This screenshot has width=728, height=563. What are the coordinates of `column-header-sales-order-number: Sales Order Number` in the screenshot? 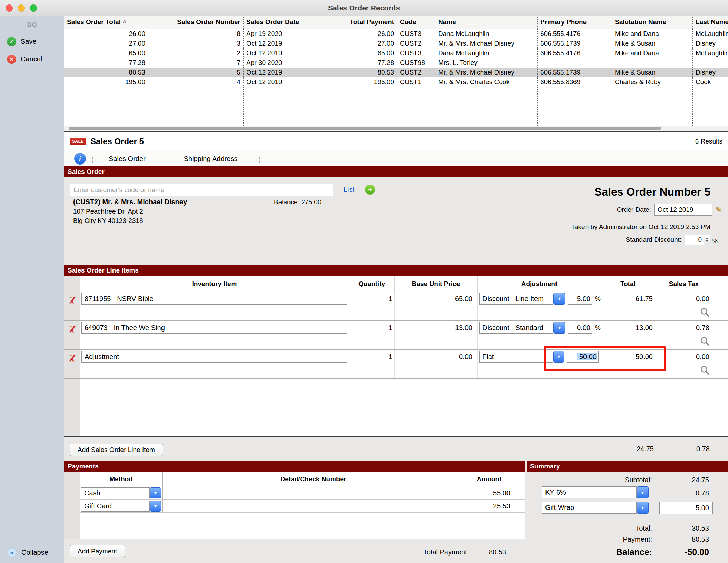 It's located at (196, 22).